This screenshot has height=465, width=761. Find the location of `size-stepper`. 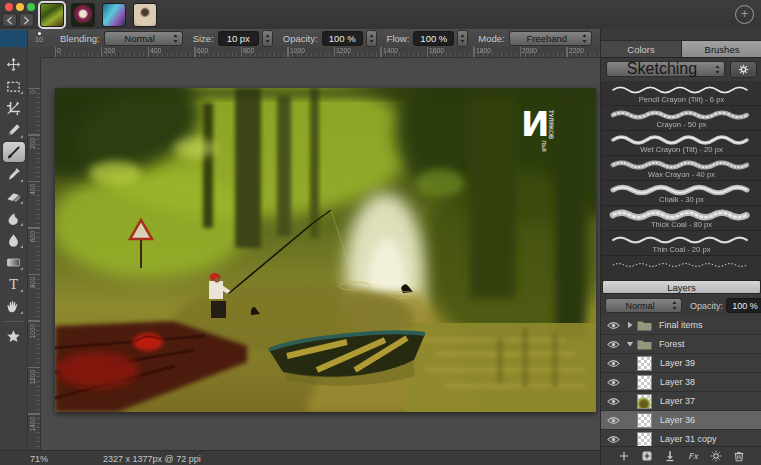

size-stepper is located at coordinates (268, 38).